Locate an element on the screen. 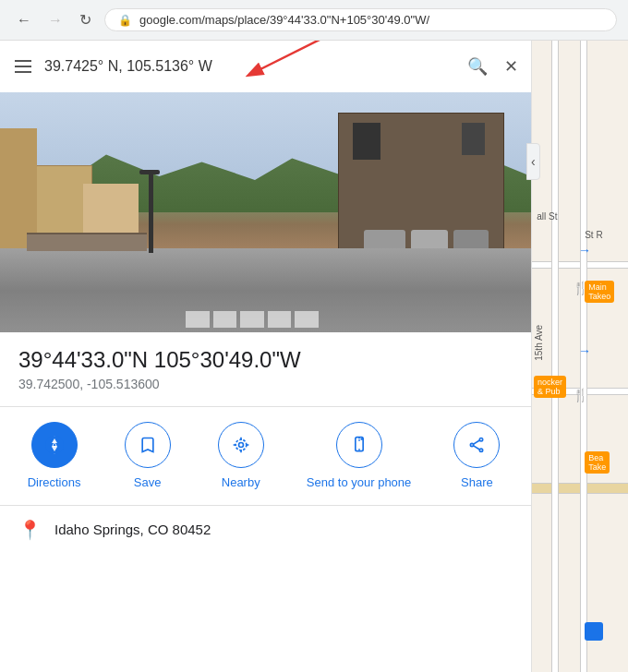 The image size is (628, 672). action-buttons-row: Directions Save is located at coordinates (266, 456).